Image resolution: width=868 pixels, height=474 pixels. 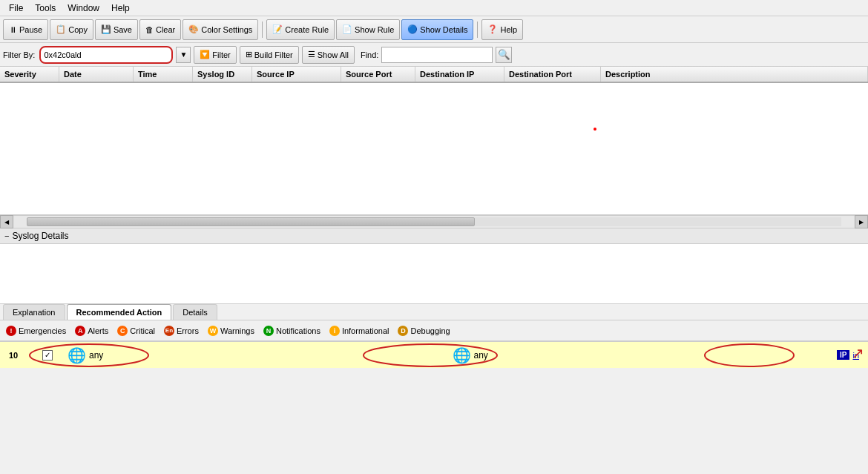 What do you see at coordinates (85, 355) in the screenshot?
I see `any1-cell: 🌐 any` at bounding box center [85, 355].